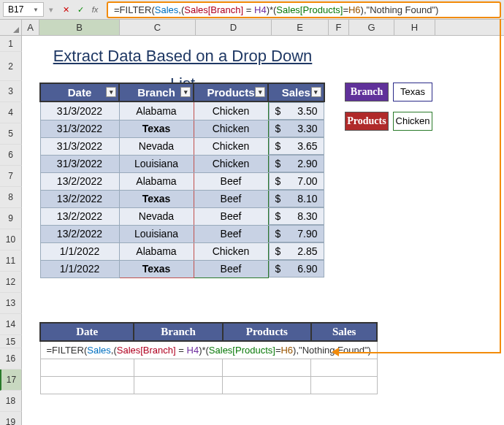  I want to click on col-header: E, so click(300, 28).